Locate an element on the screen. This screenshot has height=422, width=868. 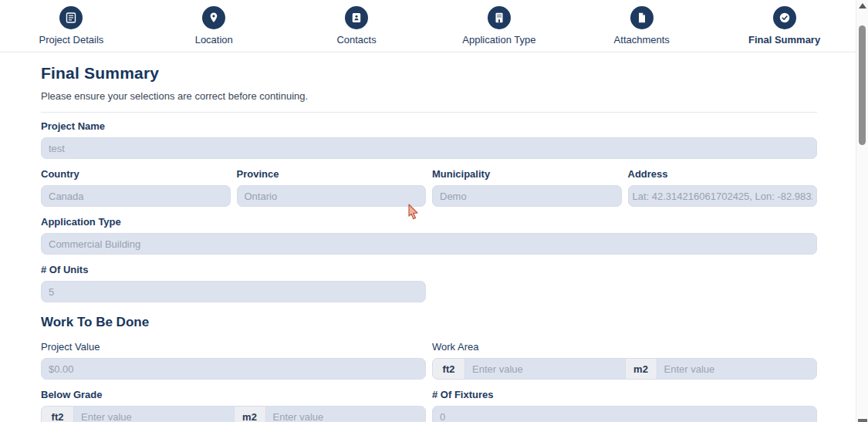
below-grade-ft2-input is located at coordinates (154, 414).